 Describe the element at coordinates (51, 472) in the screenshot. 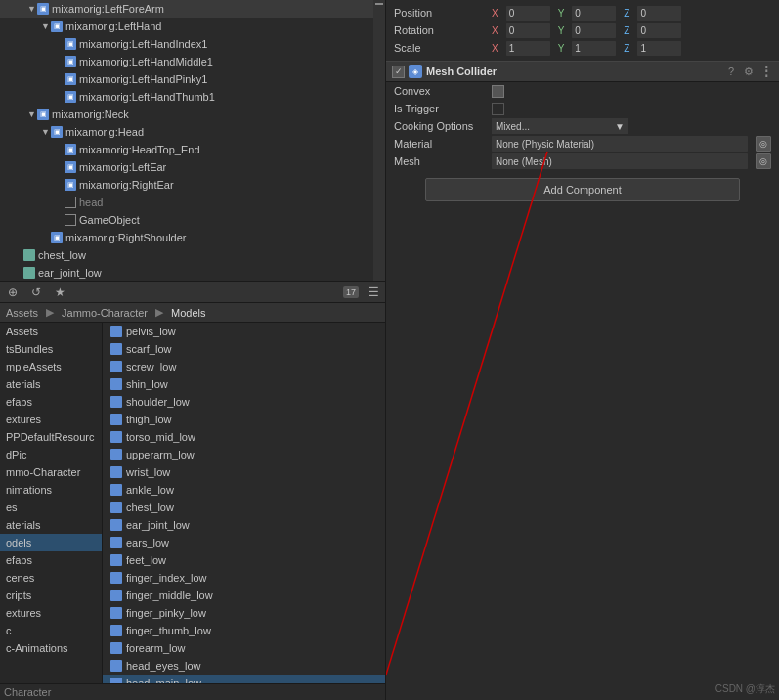

I see `sidebar-item-jammochar: mmo-Character` at that location.